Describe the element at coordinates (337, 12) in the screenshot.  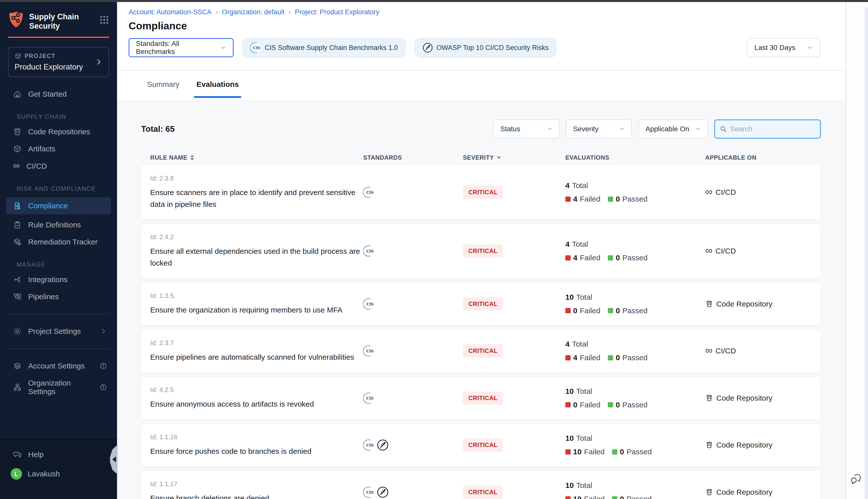
I see `breadcrumb-link: Project: Product Exploratory` at that location.